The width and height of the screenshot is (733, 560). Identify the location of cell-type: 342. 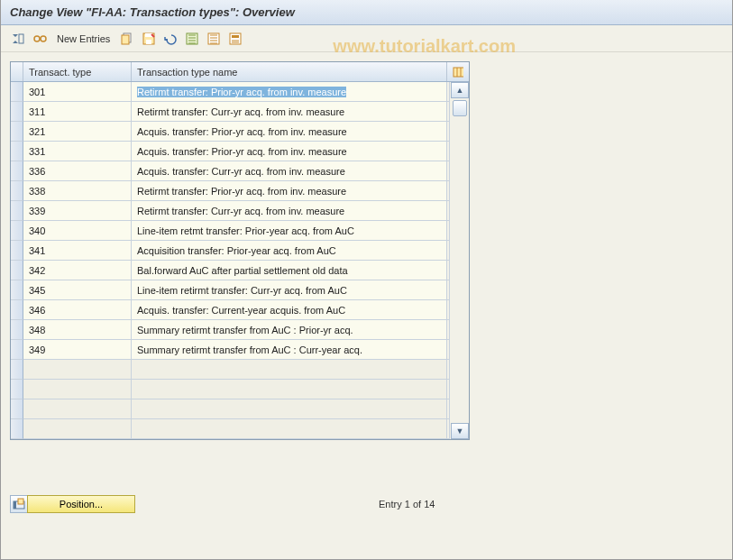
(78, 271).